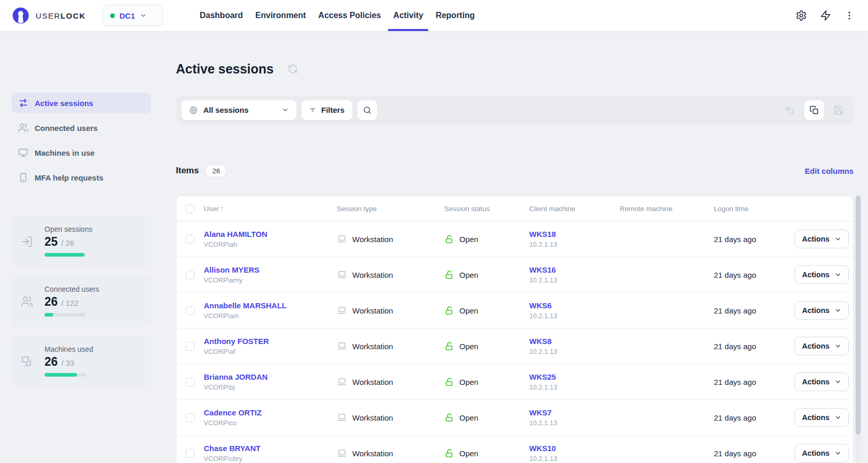 This screenshot has height=463, width=868. Describe the element at coordinates (487, 209) in the screenshot. I see `column-header: Session status ↑` at that location.